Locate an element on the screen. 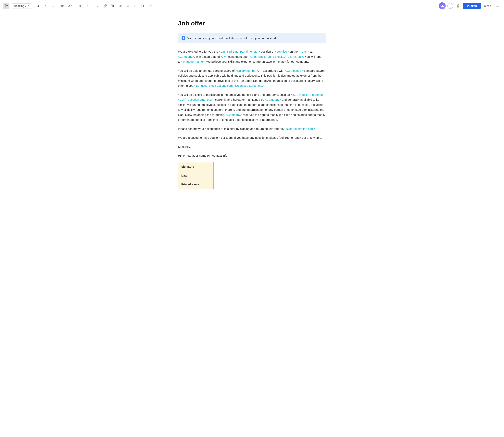 The height and width of the screenshot is (437, 504). close-button: Close is located at coordinates (487, 6).